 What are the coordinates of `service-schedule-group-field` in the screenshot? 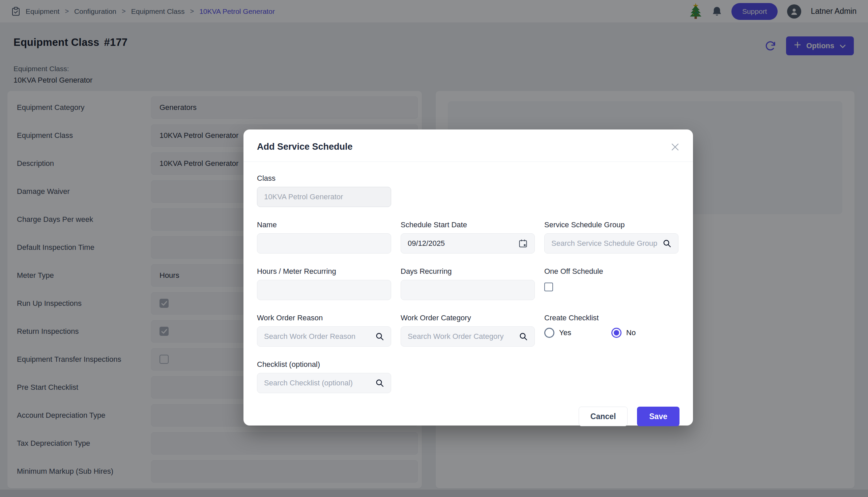 It's located at (612, 244).